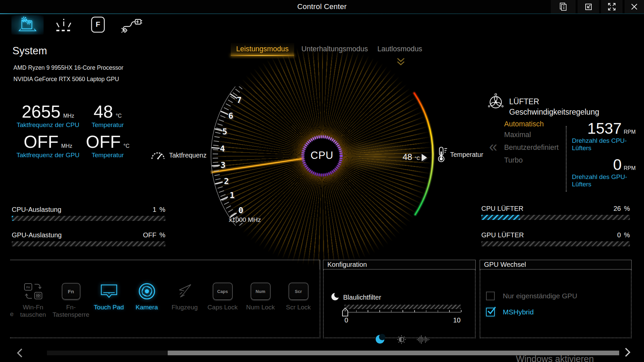 The height and width of the screenshot is (362, 644). What do you see at coordinates (555, 239) in the screenshot?
I see `gpu-fan-meter: GPU LÜFTER 0%` at bounding box center [555, 239].